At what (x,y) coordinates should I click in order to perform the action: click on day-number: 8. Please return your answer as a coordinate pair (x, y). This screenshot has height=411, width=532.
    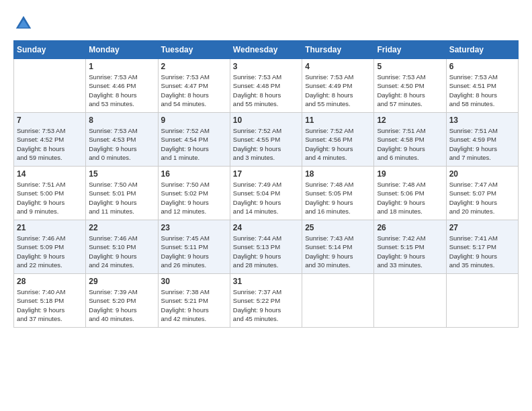
    Looking at the image, I should click on (122, 120).